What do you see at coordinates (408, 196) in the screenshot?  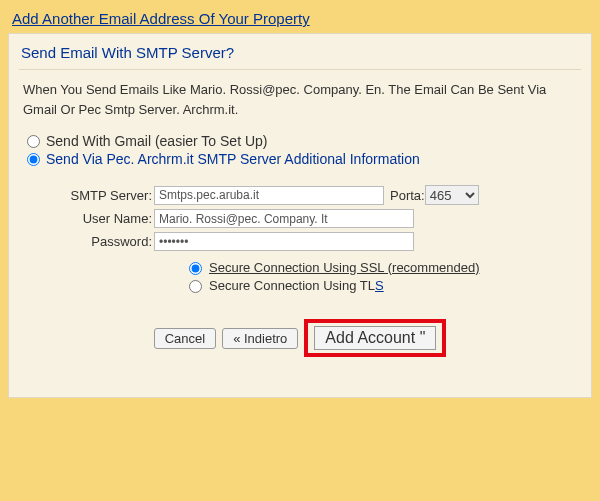 I see `porta-label: Porta:` at bounding box center [408, 196].